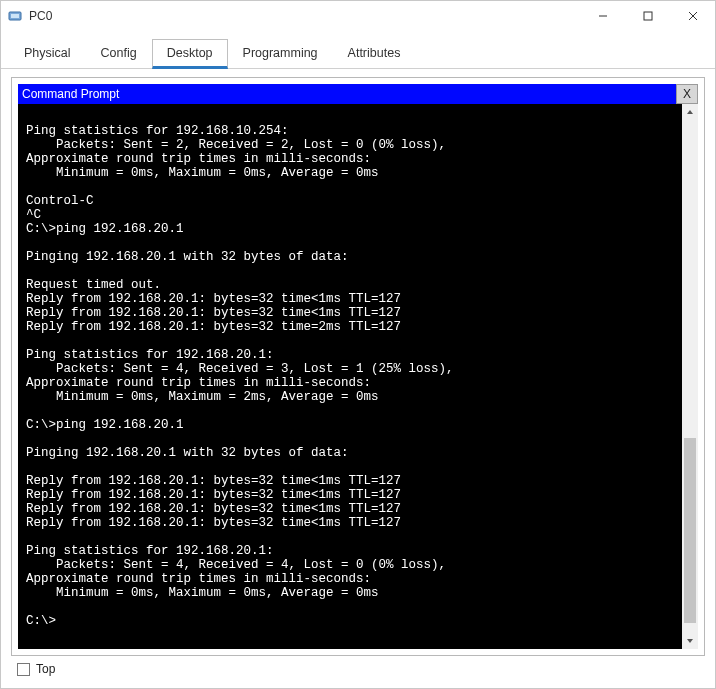 The image size is (716, 689). What do you see at coordinates (24, 670) in the screenshot?
I see `top-checkbox` at bounding box center [24, 670].